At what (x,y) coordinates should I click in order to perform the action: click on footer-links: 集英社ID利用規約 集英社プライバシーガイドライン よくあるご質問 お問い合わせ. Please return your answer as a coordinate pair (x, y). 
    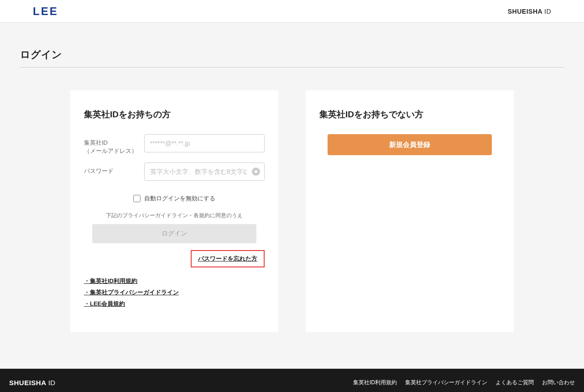
    Looking at the image, I should click on (464, 382).